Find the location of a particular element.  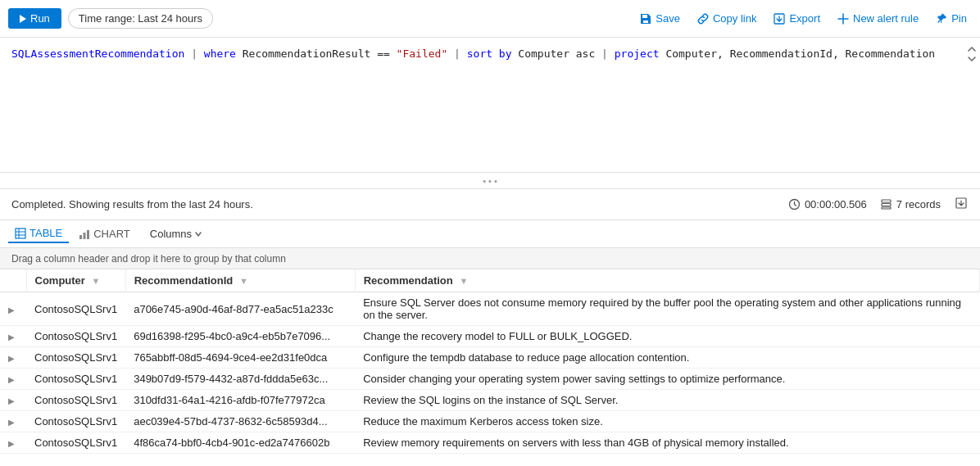

expand-icon-6: ▶ is located at coordinates (11, 444).